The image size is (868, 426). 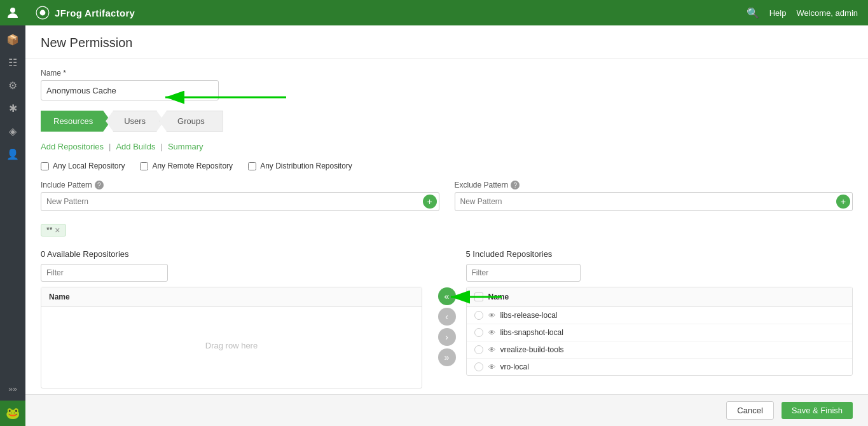 I want to click on exclude-help-icon: ?, so click(x=515, y=185).